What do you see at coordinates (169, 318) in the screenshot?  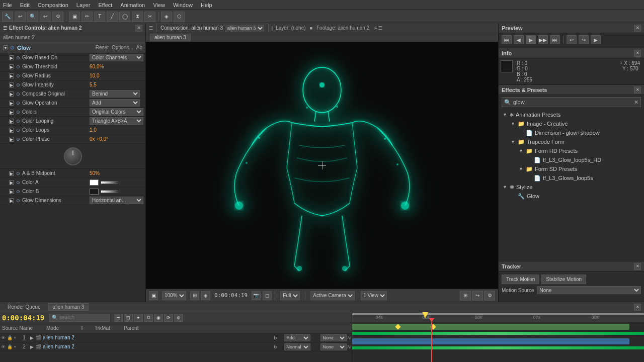 I see `tl-btn-6: ⟳` at bounding box center [169, 318].